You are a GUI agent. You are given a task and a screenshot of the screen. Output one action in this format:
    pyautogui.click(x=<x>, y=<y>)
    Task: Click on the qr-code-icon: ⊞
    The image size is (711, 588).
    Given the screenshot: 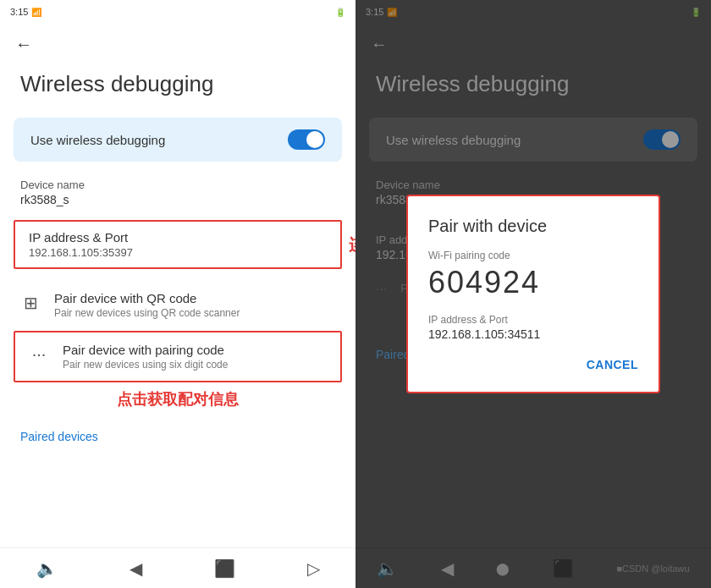 What is the action you would take?
    pyautogui.click(x=30, y=303)
    